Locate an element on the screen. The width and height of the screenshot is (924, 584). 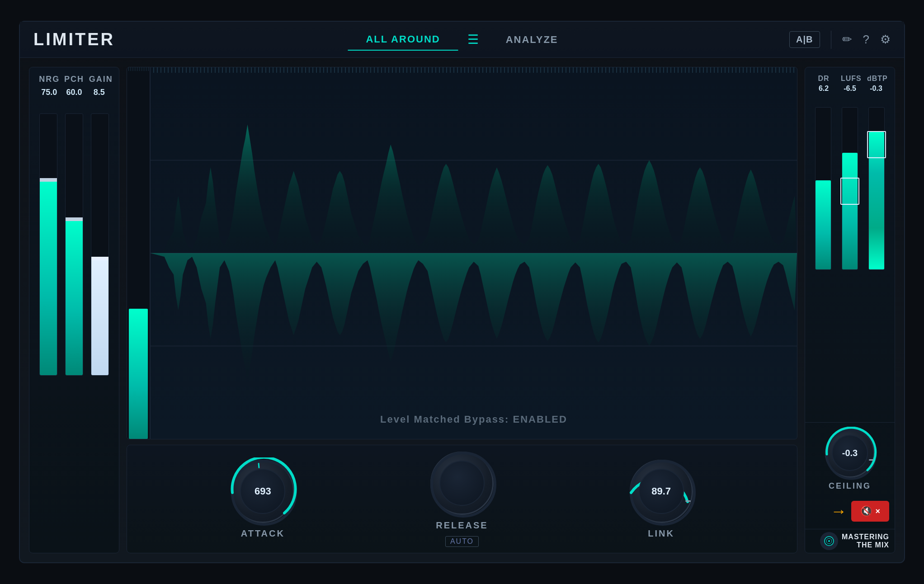
release-sublabel: AUTO is located at coordinates (462, 542).